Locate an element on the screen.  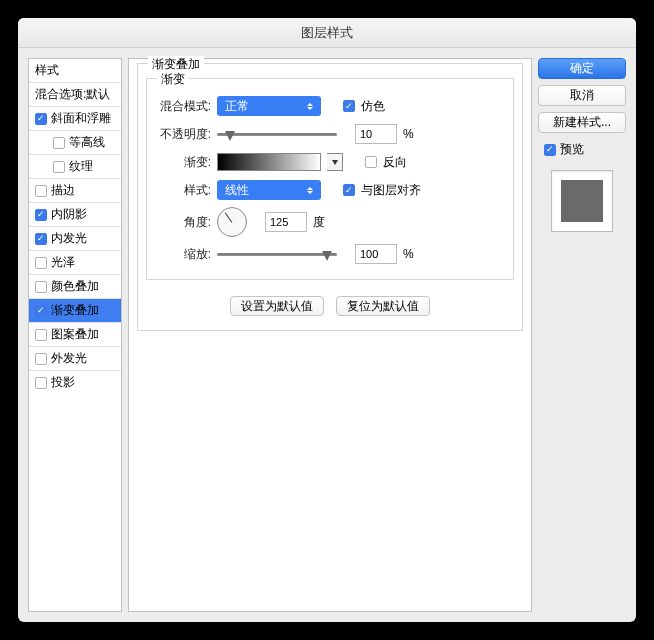
new-style-button: 新建样式... is located at coordinates (582, 122).